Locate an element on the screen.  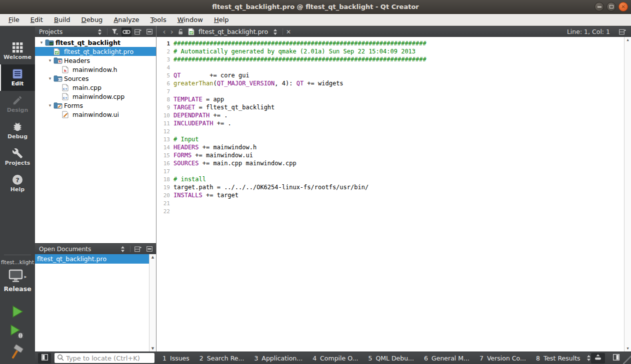
code-line-20: 20INSTALLS += target is located at coordinates (394, 195).